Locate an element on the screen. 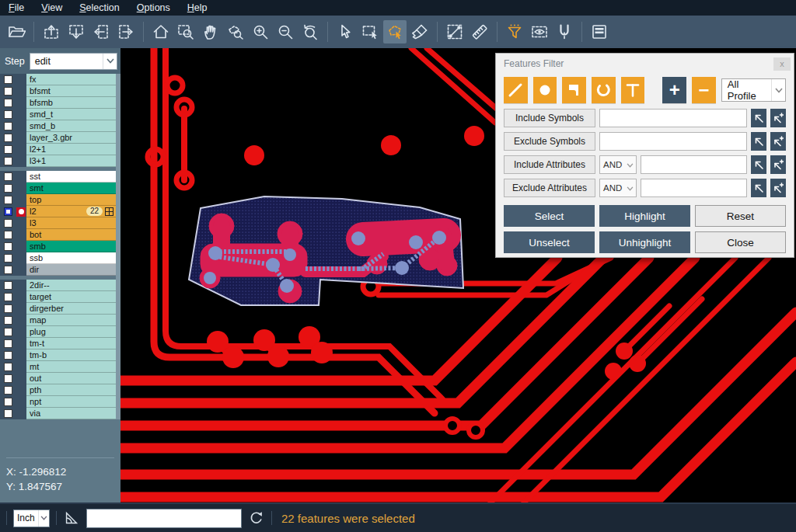  layer-color-bar: smd_b is located at coordinates (72, 126).